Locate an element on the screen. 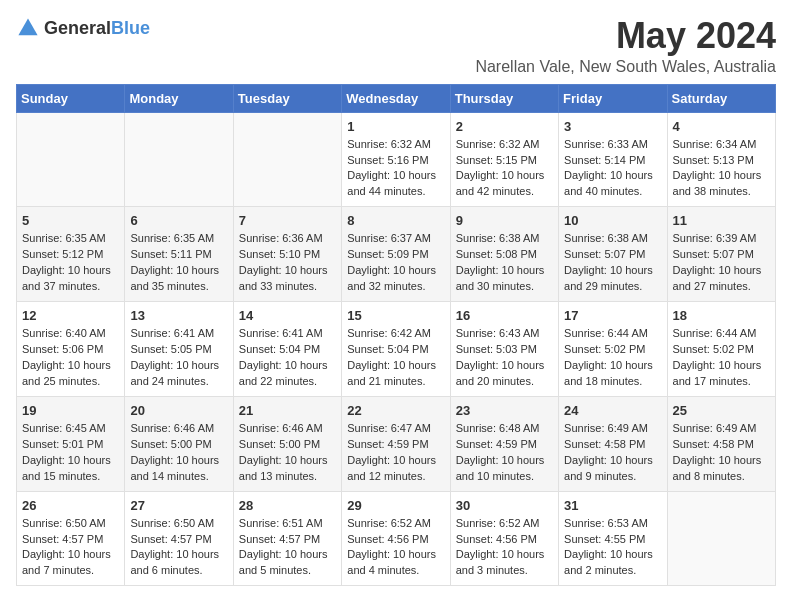 This screenshot has width=792, height=612. day-number: 25 is located at coordinates (722, 410).